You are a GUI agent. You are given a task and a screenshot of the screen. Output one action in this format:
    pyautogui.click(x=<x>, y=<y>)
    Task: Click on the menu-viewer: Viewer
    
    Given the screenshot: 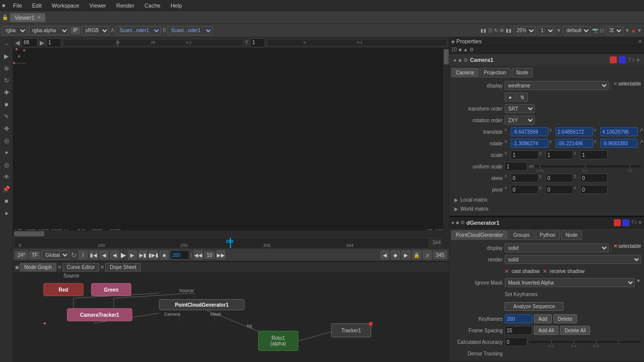 What is the action you would take?
    pyautogui.click(x=98, y=6)
    